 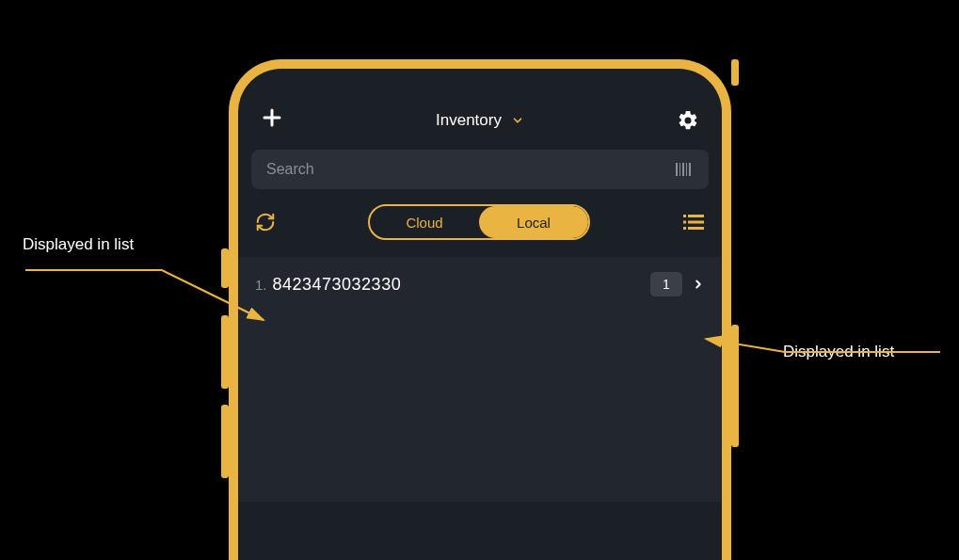 I want to click on row-index: 1., so click(x=262, y=284).